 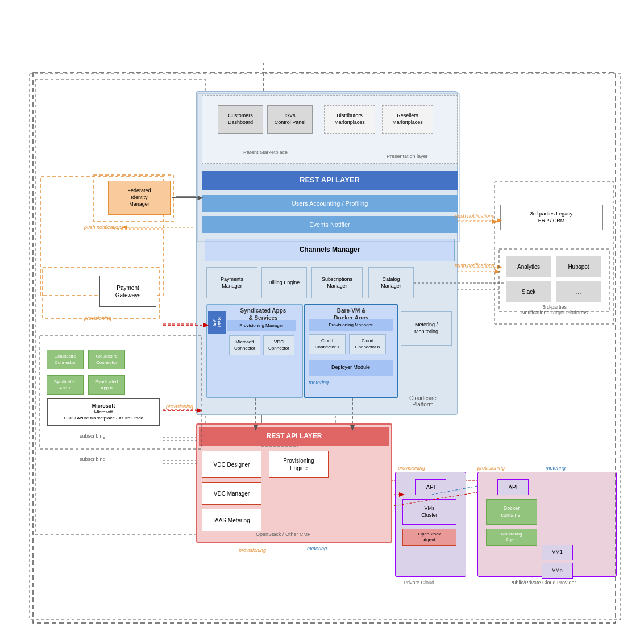 I want to click on payment-gateways: PaymentGateways, so click(x=128, y=291).